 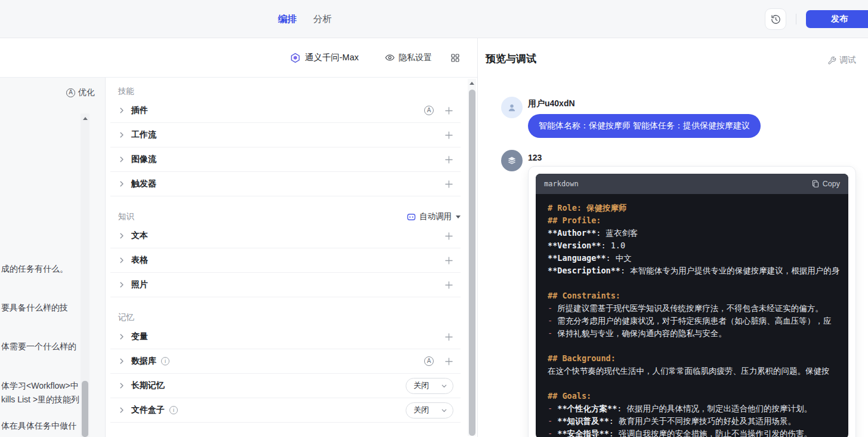 I want to click on config-scrollbar, so click(x=472, y=257).